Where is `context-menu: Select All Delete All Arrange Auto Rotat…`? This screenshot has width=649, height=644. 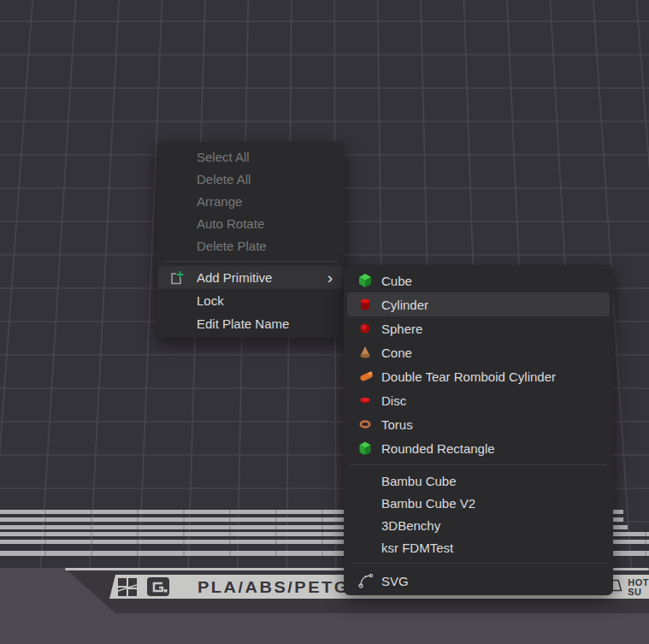 context-menu: Select All Delete All Arrange Auto Rotat… is located at coordinates (251, 239).